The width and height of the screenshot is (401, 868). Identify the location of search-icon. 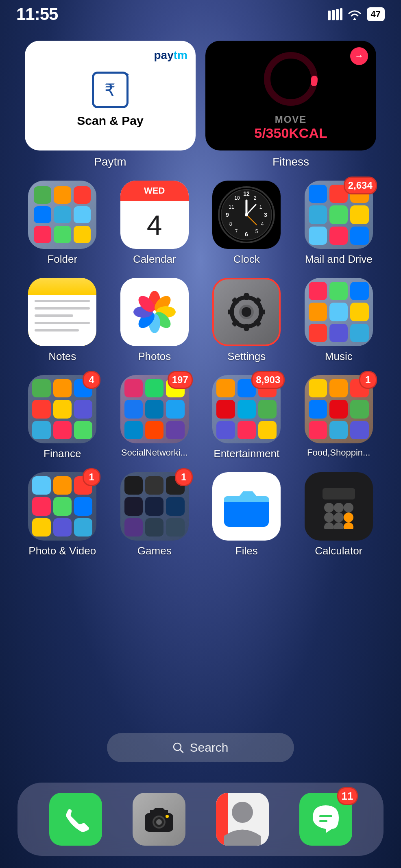
(178, 748).